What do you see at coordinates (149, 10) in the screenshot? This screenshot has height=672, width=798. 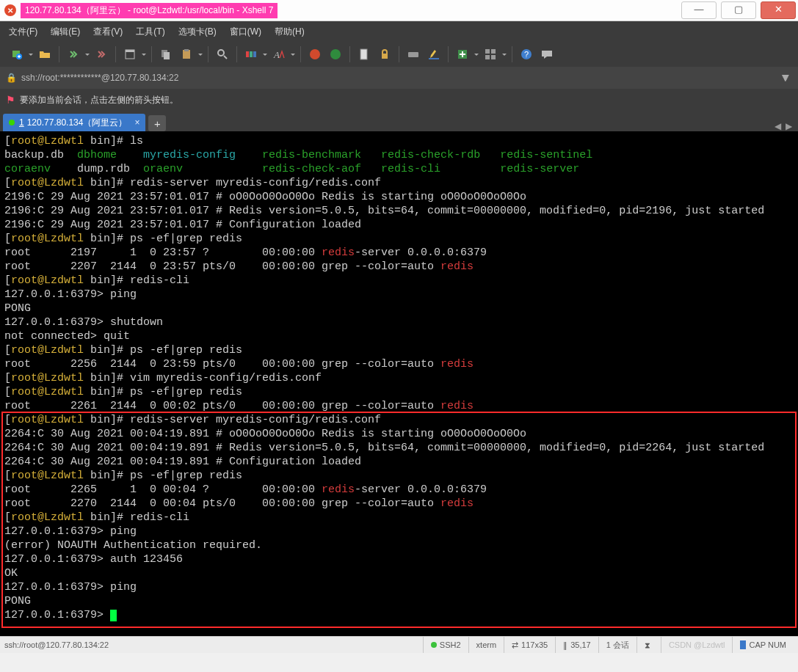 I see `window-title: 120.77.80.134（阿里云） - root@Lzdwtl:/usr/lo…` at bounding box center [149, 10].